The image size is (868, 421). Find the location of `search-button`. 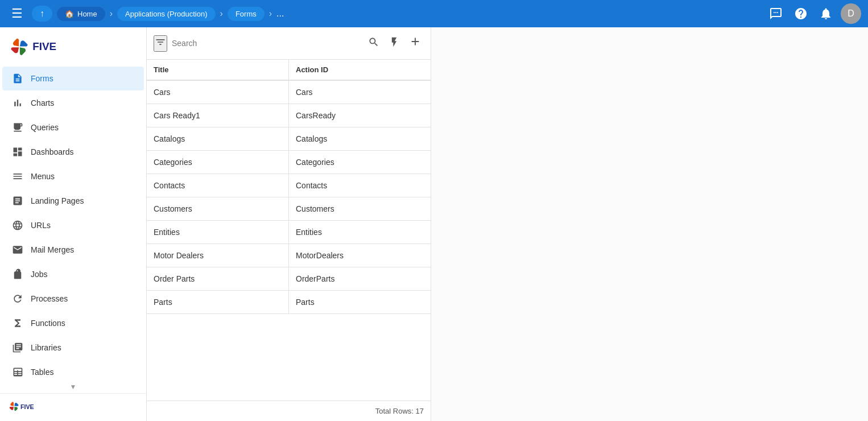

search-button is located at coordinates (374, 43).